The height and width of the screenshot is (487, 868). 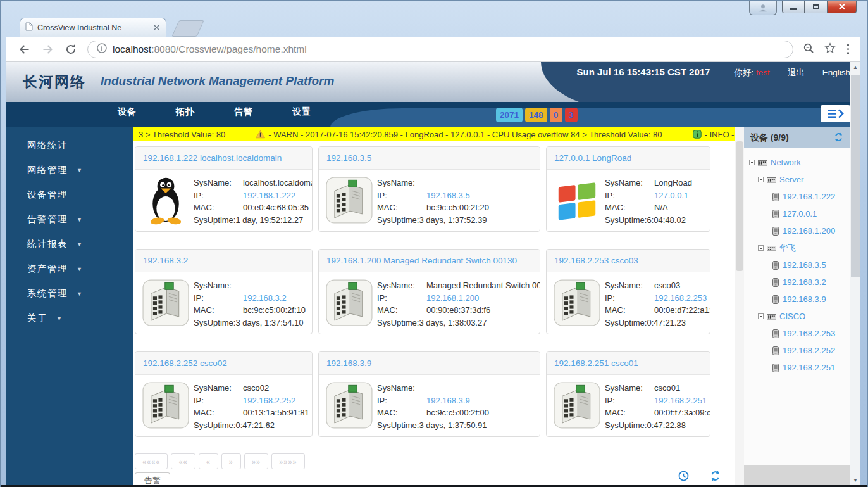 What do you see at coordinates (127, 112) in the screenshot?
I see `nav-item-1: 设备` at bounding box center [127, 112].